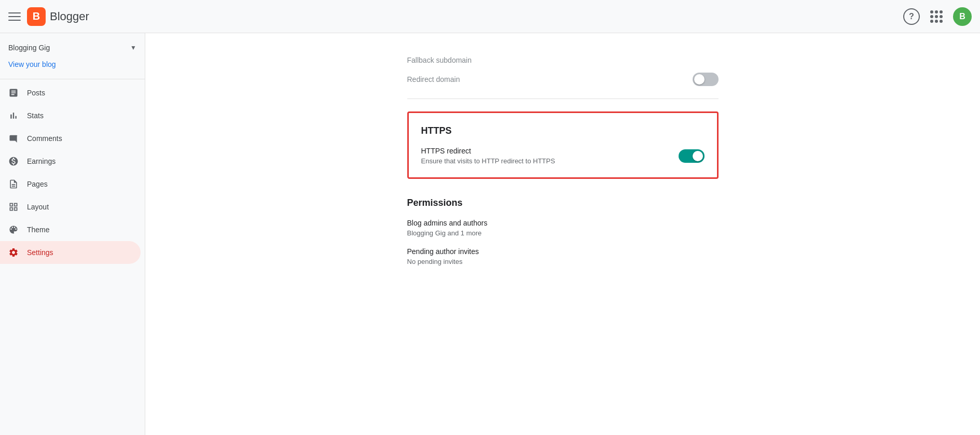 Image resolution: width=980 pixels, height=435 pixels. Describe the element at coordinates (936, 17) in the screenshot. I see `apps-icon` at that location.